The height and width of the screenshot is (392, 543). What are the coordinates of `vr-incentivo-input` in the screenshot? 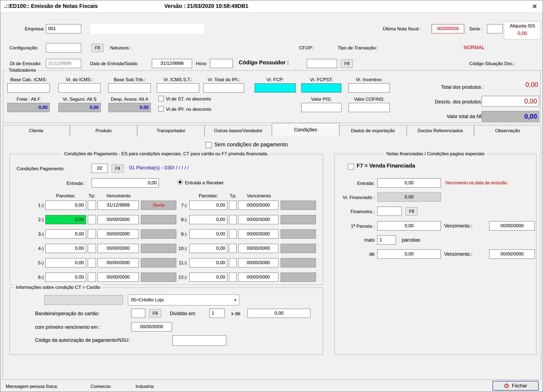 It's located at (369, 88).